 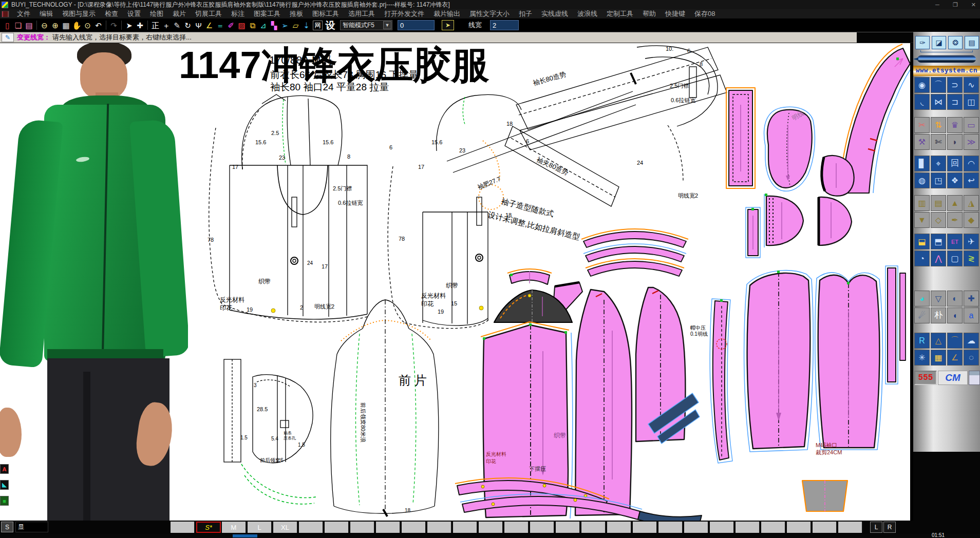 What do you see at coordinates (87, 25) in the screenshot?
I see `zoom-window-icon: ⊙` at bounding box center [87, 25].